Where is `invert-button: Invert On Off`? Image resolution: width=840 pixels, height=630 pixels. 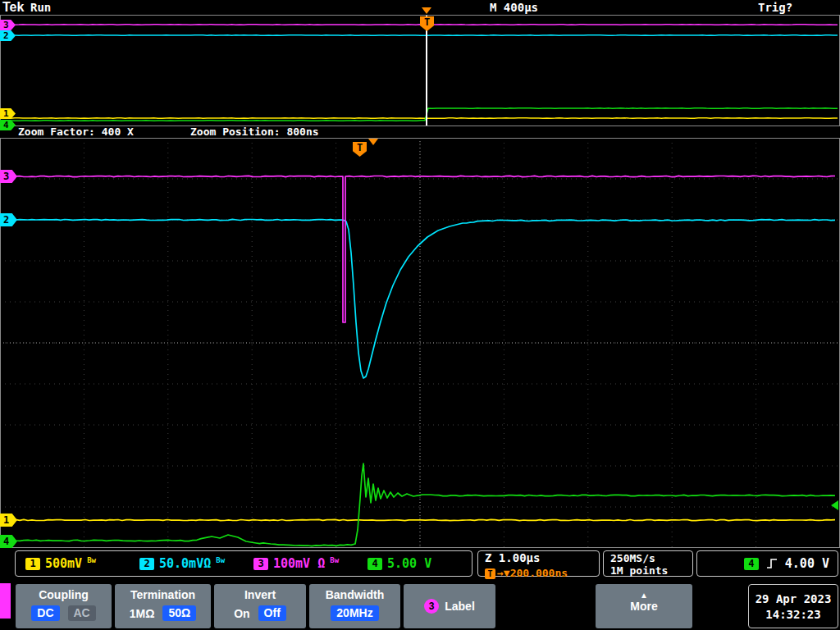
invert-button: Invert On Off is located at coordinates (260, 606).